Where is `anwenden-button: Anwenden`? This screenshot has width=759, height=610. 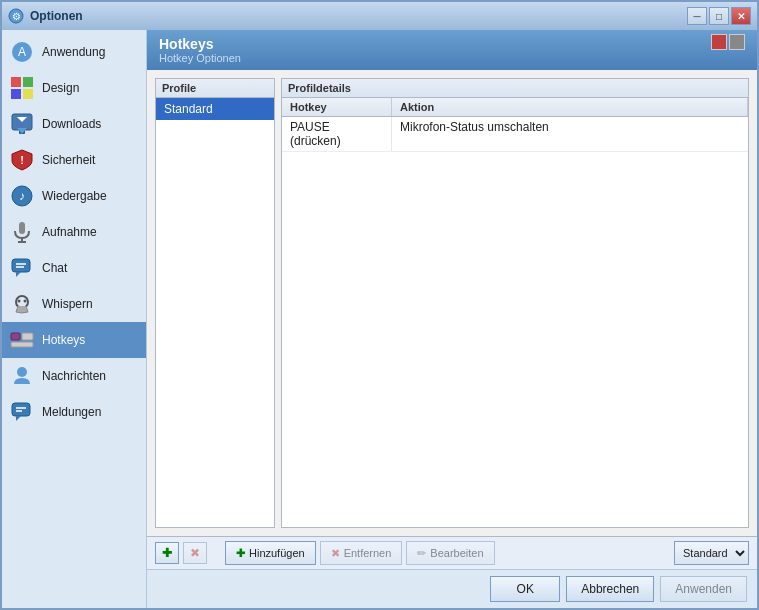 anwenden-button: Anwenden is located at coordinates (704, 589).